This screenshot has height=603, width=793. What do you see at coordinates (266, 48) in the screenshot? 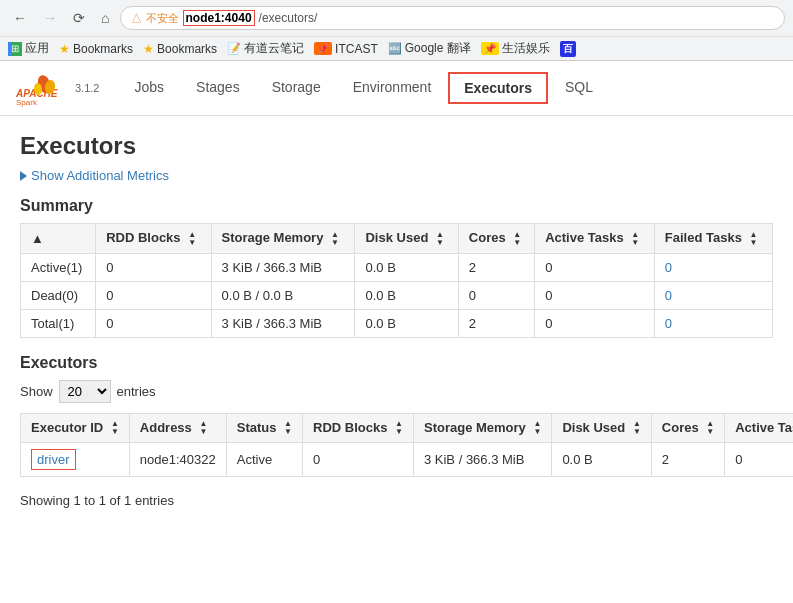
I see `bookmark-youdao: 📝 有道云笔记` at bounding box center [266, 48].